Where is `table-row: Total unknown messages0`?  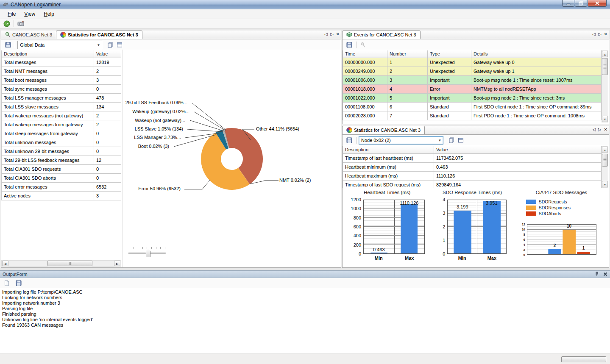 table-row: Total unknown messages0 is located at coordinates (61, 142).